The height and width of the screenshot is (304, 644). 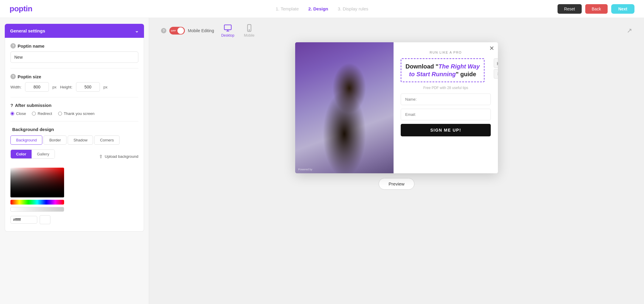 What do you see at coordinates (75, 196) in the screenshot?
I see `color-picker` at bounding box center [75, 196].